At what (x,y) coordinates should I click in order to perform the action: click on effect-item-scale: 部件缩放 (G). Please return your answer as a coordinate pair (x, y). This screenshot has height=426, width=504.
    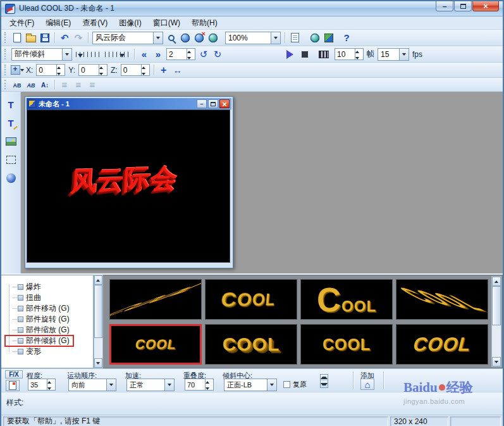
    Looking at the image, I should click on (39, 330).